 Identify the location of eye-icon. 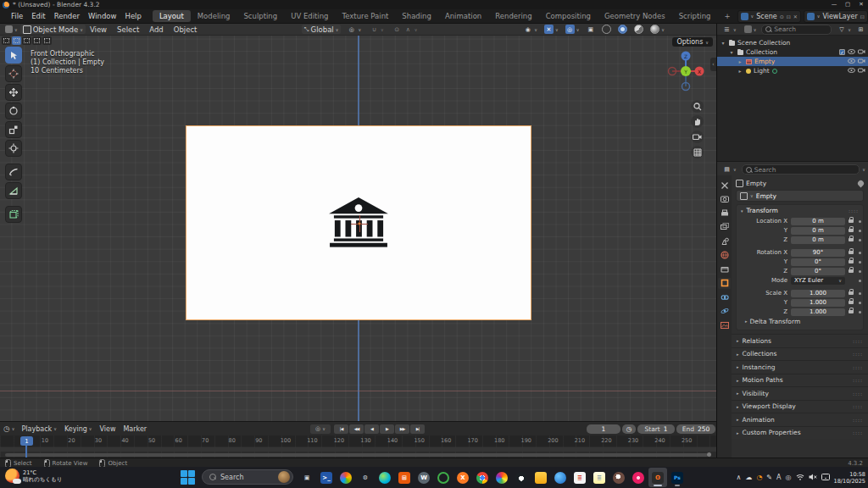
(851, 71).